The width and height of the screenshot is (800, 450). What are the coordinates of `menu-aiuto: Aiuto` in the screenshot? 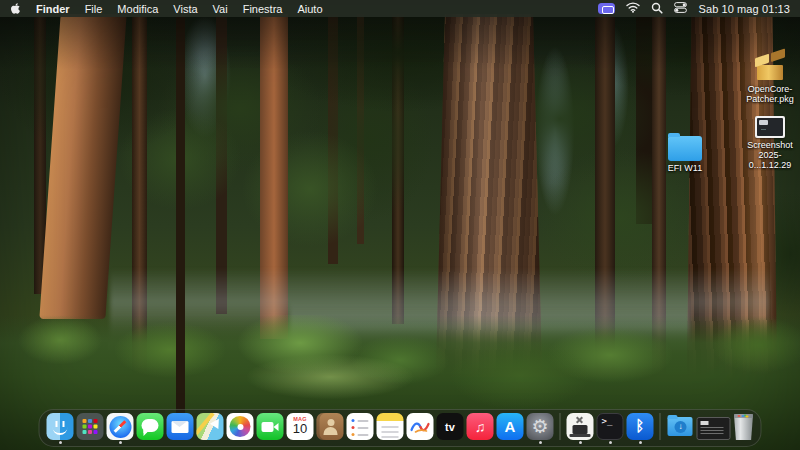 It's located at (310, 9).